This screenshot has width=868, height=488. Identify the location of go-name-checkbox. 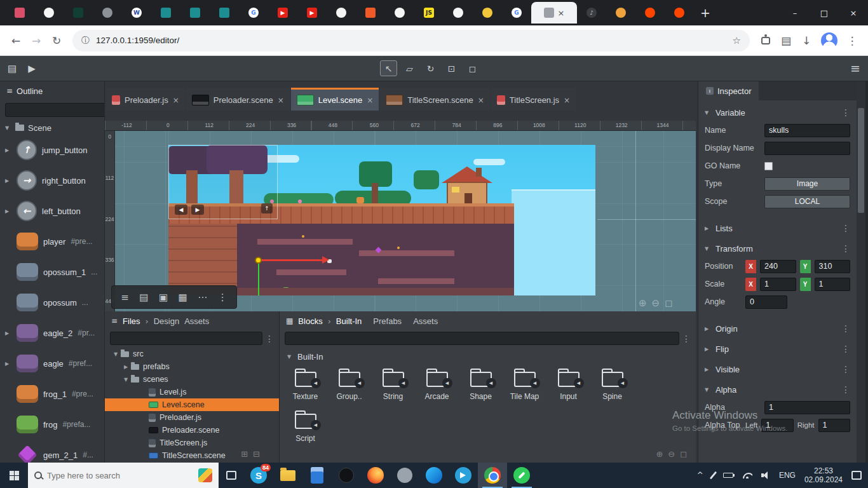
(769, 166).